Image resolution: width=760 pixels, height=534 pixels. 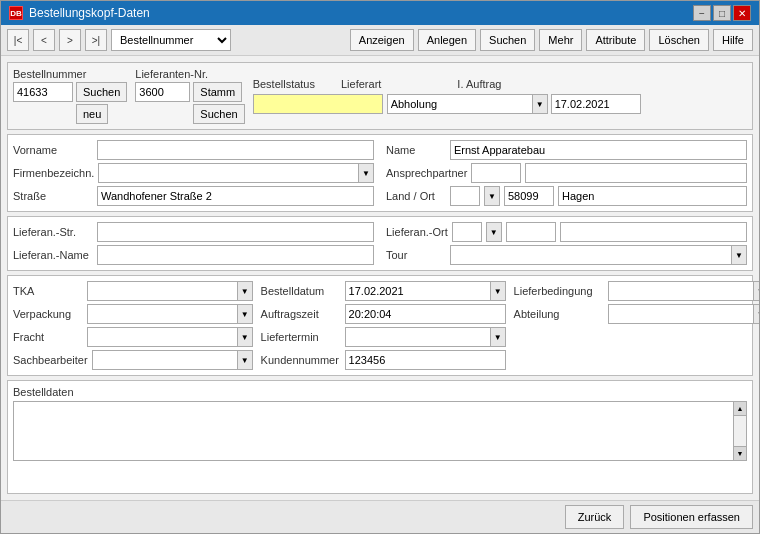 What do you see at coordinates (418, 291) in the screenshot?
I see `bestelldatum-input` at bounding box center [418, 291].